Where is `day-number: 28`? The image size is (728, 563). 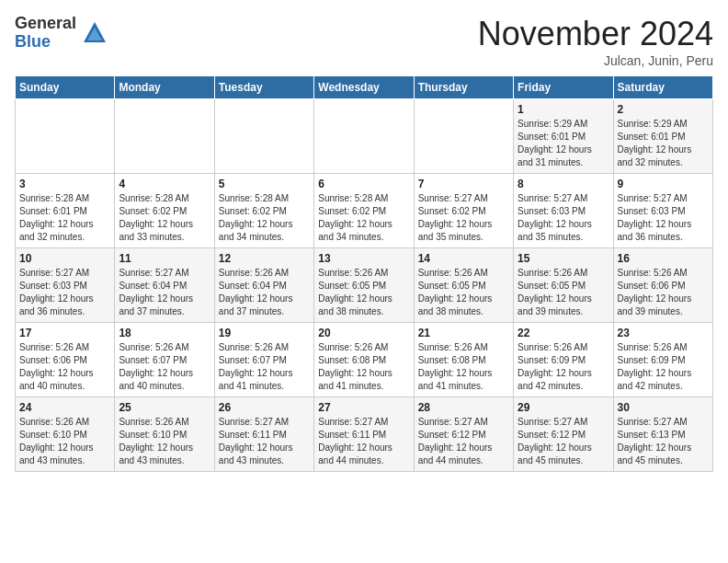 day-number: 28 is located at coordinates (463, 408).